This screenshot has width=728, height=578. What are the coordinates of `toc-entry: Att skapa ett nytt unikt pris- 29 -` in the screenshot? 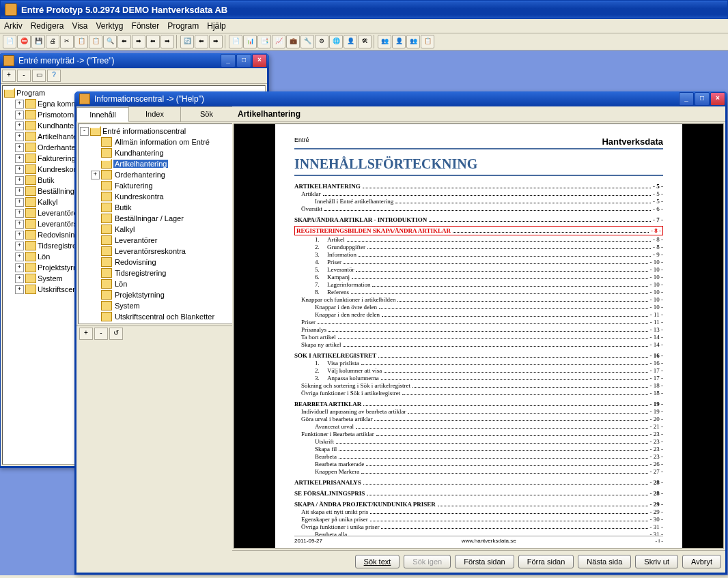 It's located at (479, 512).